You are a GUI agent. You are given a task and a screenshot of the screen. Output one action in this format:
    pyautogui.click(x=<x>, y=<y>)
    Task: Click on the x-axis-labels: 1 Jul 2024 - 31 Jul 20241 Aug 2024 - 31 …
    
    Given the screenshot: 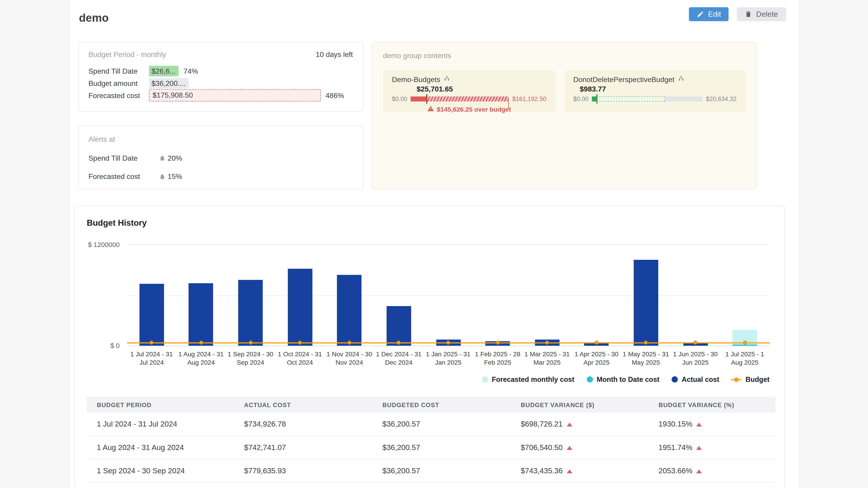 What is the action you would take?
    pyautogui.click(x=448, y=358)
    